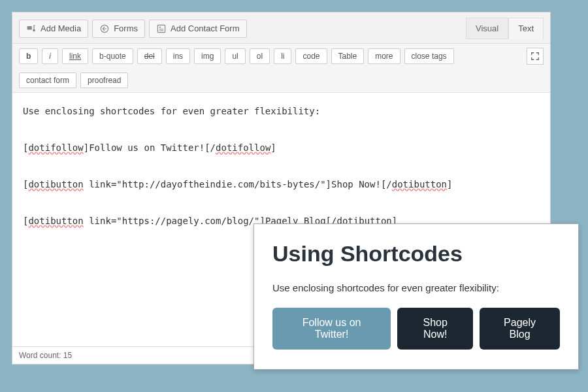  Describe the element at coordinates (435, 329) in the screenshot. I see `shop-now-button: Shop Now!` at that location.